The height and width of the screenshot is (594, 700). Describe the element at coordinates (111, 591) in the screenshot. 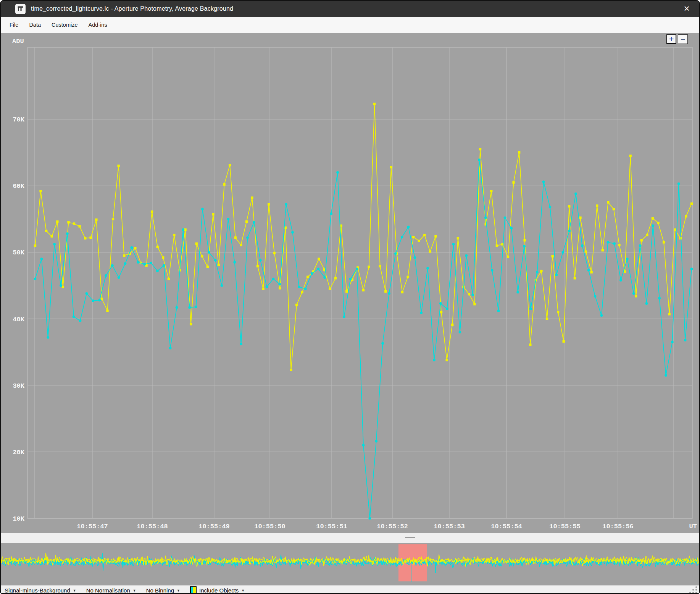

I see `normalisation-dropdown: No Normalisation ▼` at that location.